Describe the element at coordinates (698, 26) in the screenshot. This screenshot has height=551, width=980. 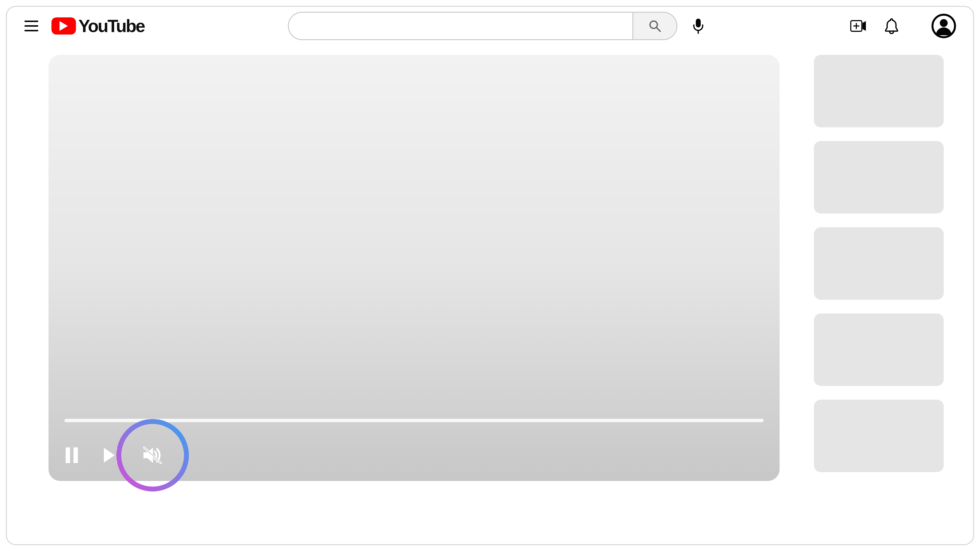
I see `microphone-icon` at that location.